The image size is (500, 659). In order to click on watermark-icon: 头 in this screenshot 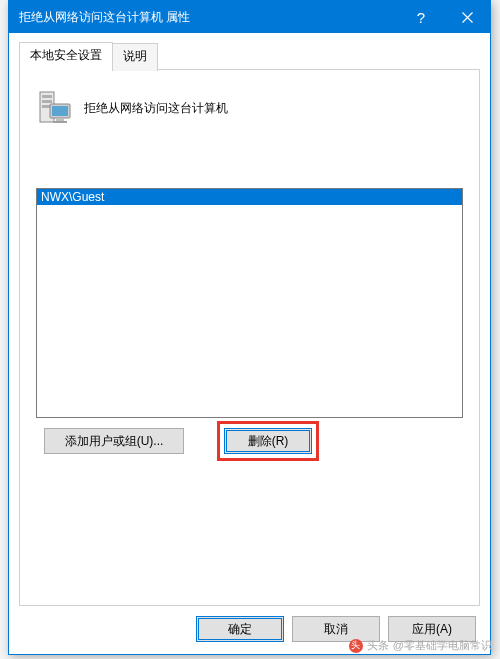, I will do `click(356, 646)`.